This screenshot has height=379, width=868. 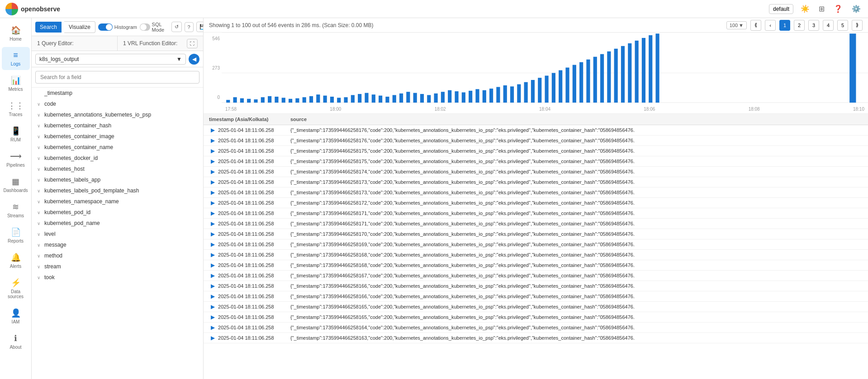 What do you see at coordinates (118, 223) in the screenshot?
I see `field-item: ∨kubernetes_pod_name` at bounding box center [118, 223].